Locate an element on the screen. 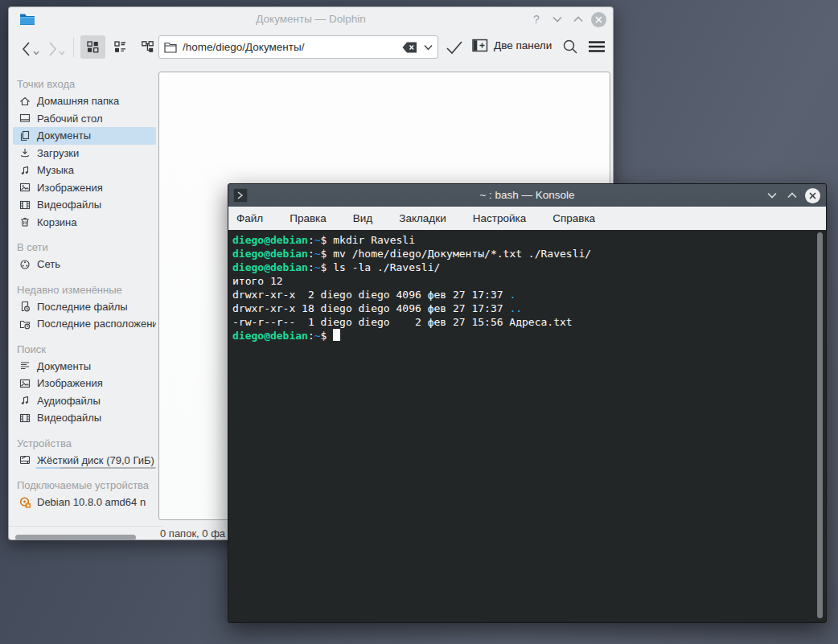 This screenshot has width=838, height=644. folder-icon is located at coordinates (170, 47).